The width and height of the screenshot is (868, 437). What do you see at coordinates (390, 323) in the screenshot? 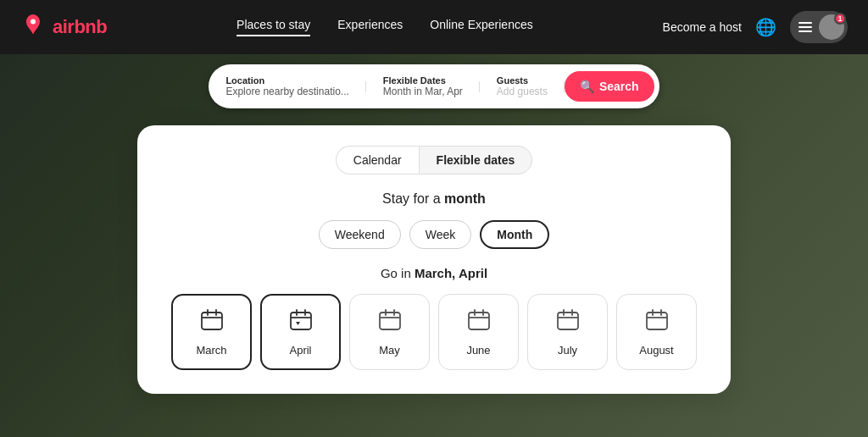
I see `calendar-icon-may` at bounding box center [390, 323].